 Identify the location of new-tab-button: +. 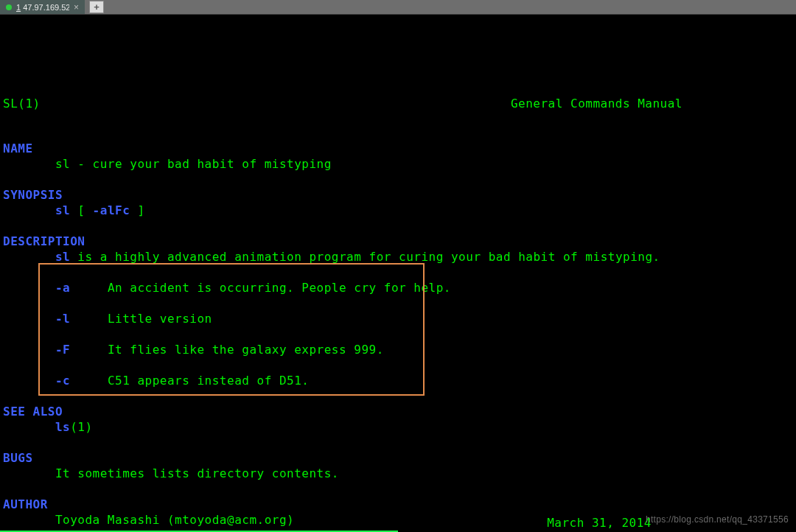
(97, 7).